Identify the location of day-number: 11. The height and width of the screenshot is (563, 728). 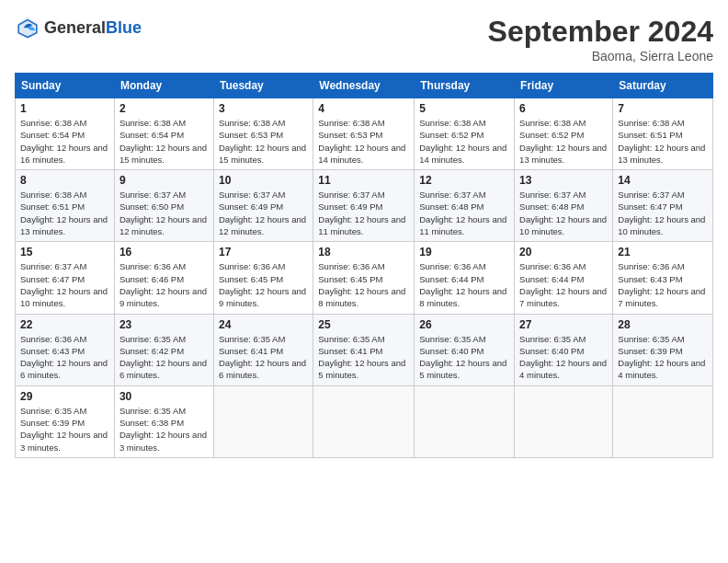
(364, 180).